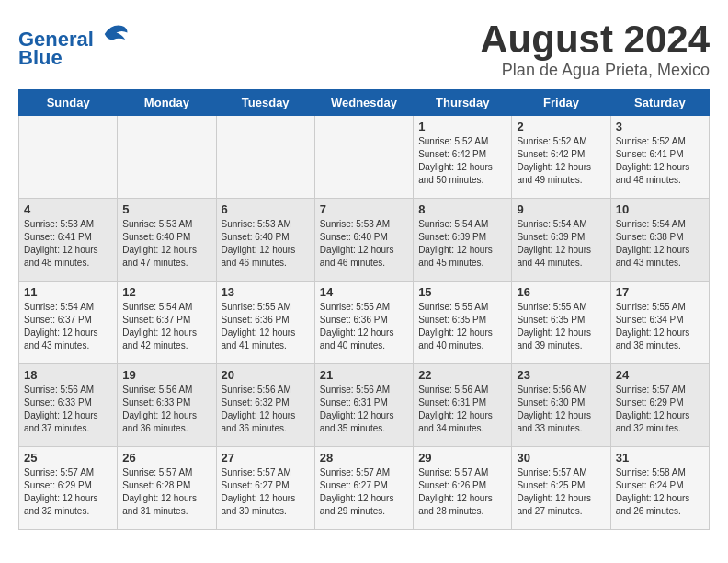 This screenshot has height=563, width=728. I want to click on day-info: Sunrise: 5:56 AM Sunset: 6:30 PM Dayligh…, so click(561, 409).